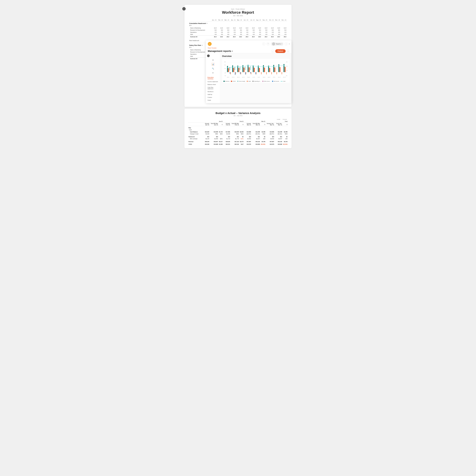  Describe the element at coordinates (277, 44) in the screenshot. I see `company-selector: TowerCo ▾` at that location.